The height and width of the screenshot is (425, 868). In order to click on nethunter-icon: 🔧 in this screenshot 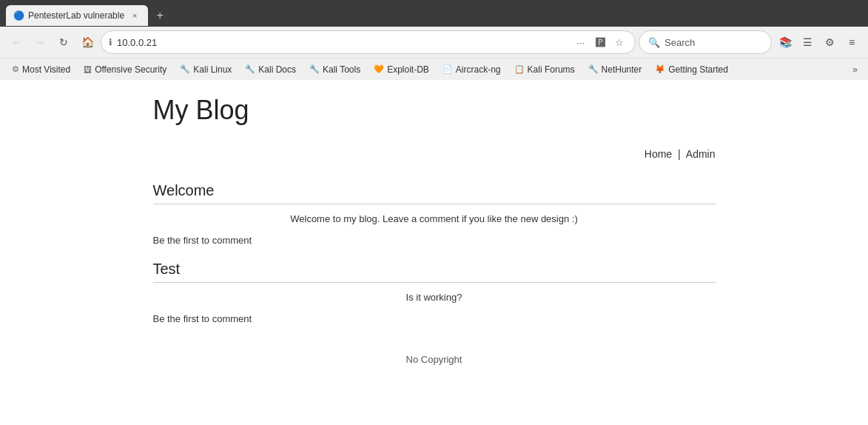, I will do `click(593, 70)`.